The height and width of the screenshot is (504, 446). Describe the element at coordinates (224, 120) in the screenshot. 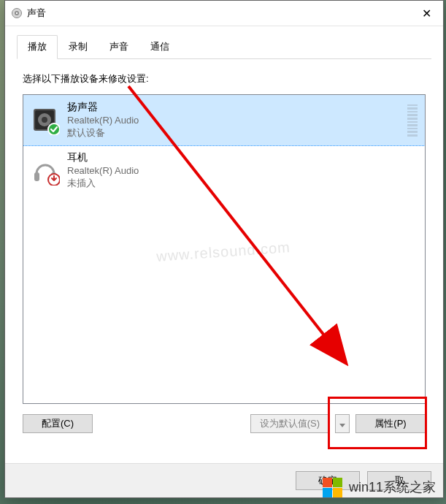

I see `device-row: 扬声器 Realtek(R) Audio 默认设备` at that location.